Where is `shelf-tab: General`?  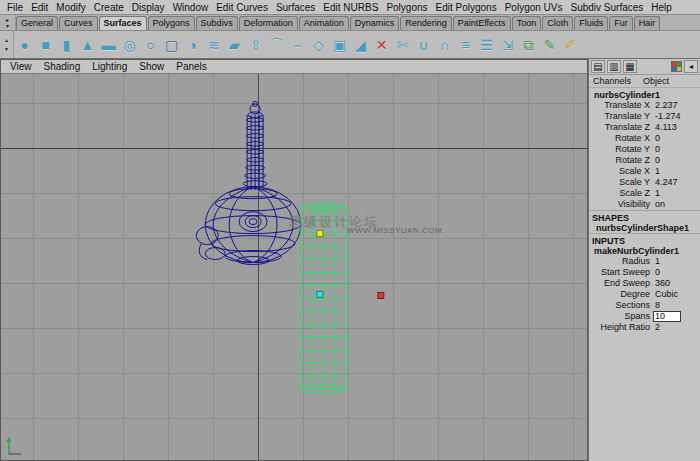
shelf-tab: General is located at coordinates (37, 23).